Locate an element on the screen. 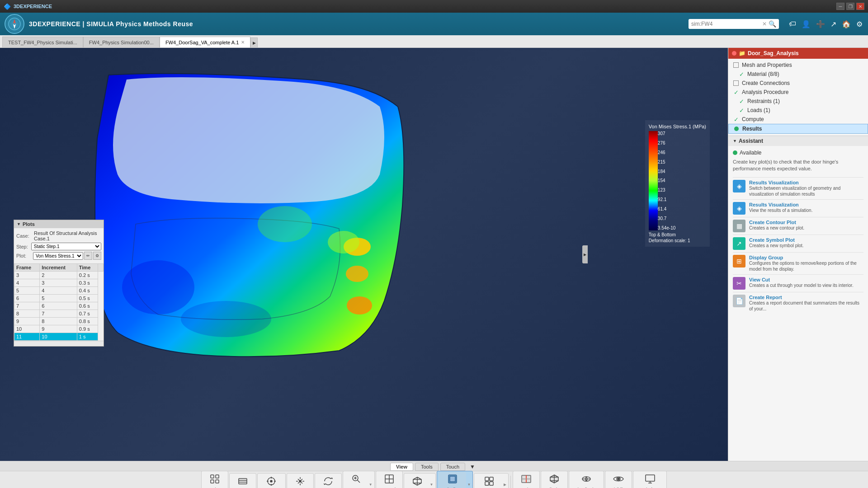 The width and height of the screenshot is (868, 488). view-tab-more: ▼ is located at coordinates (472, 467).